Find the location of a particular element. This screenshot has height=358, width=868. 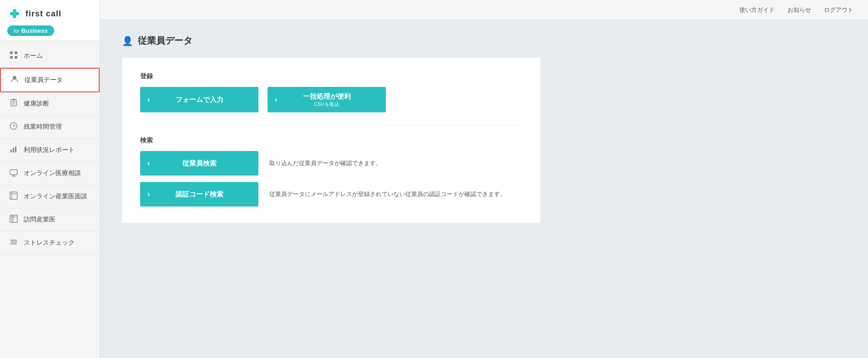

badge-for-text: for is located at coordinates (16, 31).